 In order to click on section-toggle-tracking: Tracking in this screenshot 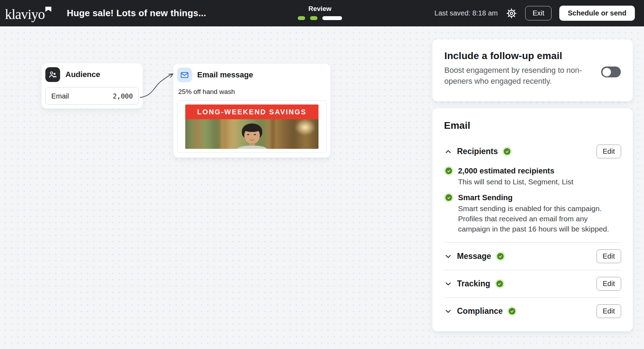, I will do `click(474, 284)`.